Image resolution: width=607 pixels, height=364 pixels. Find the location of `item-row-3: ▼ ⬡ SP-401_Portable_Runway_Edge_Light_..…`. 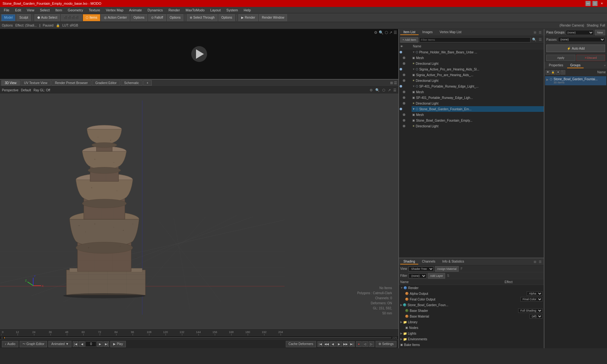

item-row-3: ▼ ⬡ SP-401_Portable_Runway_Edge_Light_..… is located at coordinates (478, 86).